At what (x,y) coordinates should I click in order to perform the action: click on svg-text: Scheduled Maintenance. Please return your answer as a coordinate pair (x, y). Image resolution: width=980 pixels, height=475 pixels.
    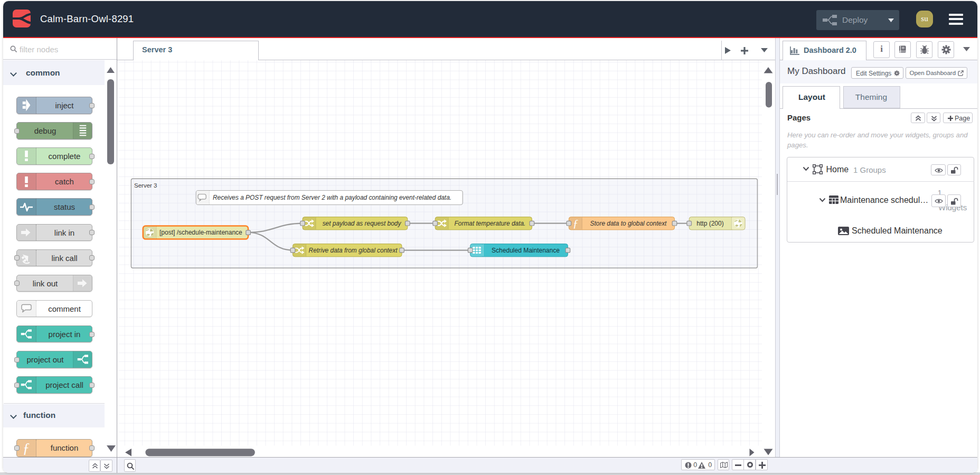
    Looking at the image, I should click on (526, 250).